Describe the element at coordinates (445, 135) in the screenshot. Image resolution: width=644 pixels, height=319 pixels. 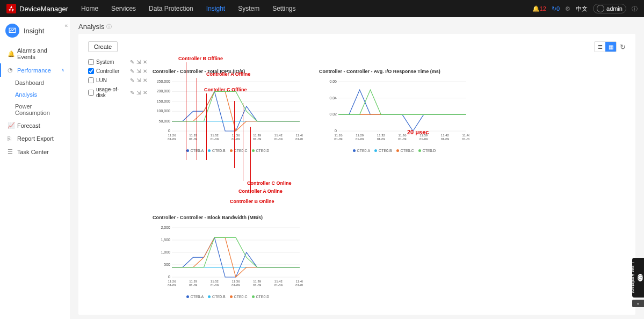
I see `svg-text: 11:42` at that location.